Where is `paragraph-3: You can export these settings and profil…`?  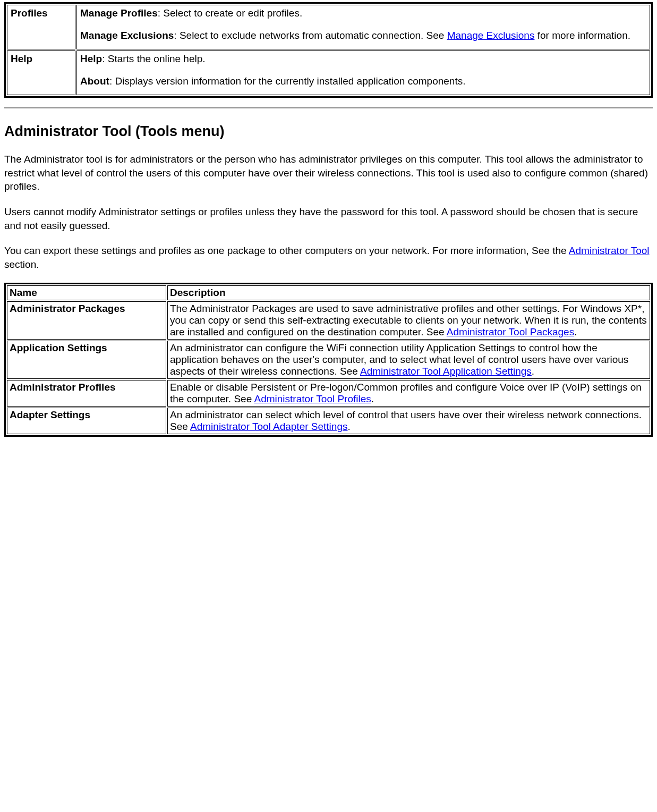 paragraph-3: You can export these settings and profil… is located at coordinates (328, 257).